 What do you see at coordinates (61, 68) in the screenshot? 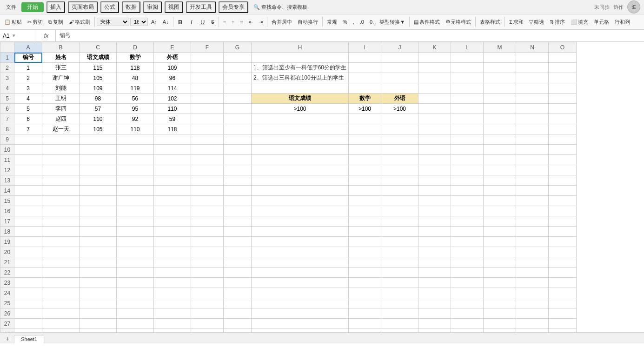
I see `cell-B2: 张三` at bounding box center [61, 68].